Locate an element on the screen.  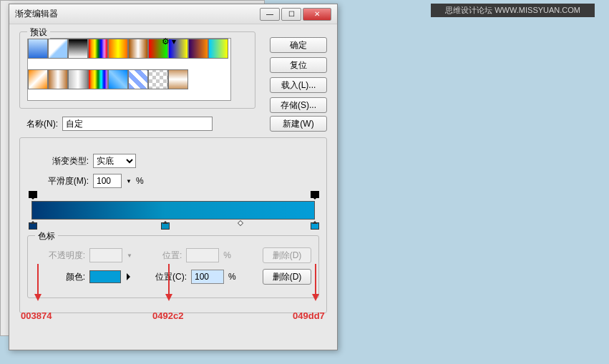
presets-label: 预设 is located at coordinates (39, 33).